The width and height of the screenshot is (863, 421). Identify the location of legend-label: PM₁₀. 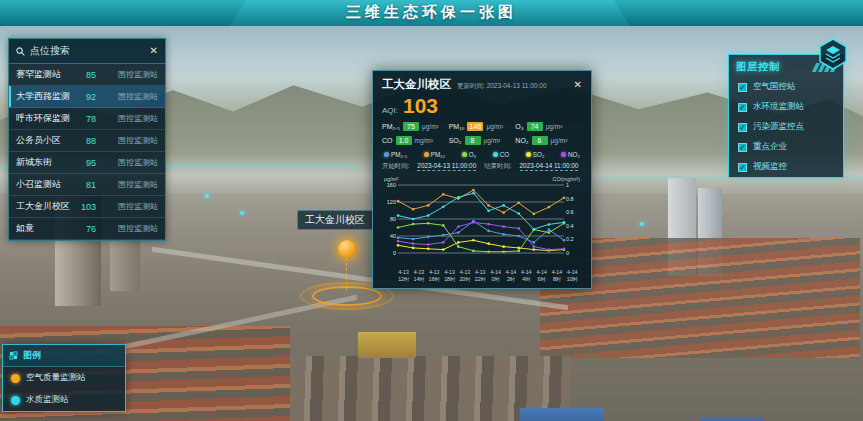
(438, 154).